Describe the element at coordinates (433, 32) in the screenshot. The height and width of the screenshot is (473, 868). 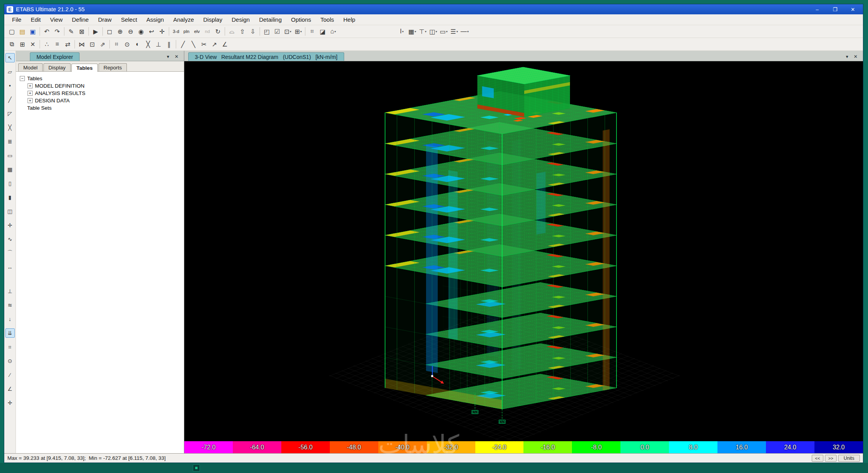
I see `steel-joist-design-icon: ◫` at that location.